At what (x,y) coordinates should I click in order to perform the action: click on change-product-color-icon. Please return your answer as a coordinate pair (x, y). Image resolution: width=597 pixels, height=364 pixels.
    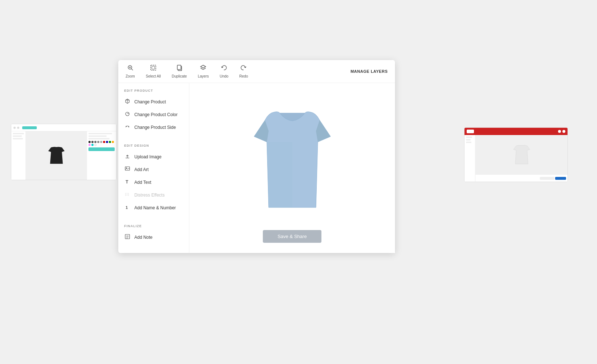
    Looking at the image, I should click on (127, 114).